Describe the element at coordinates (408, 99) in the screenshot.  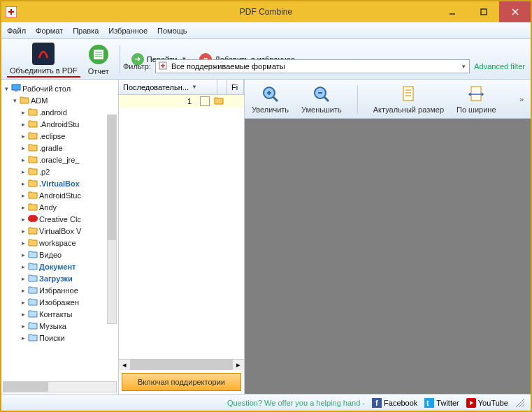
I see `actual-size-button: Актуальный размер` at that location.